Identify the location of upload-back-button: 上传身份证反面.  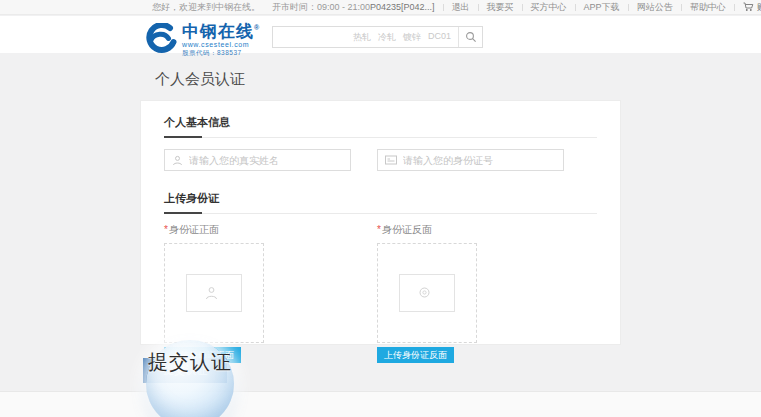
(416, 355).